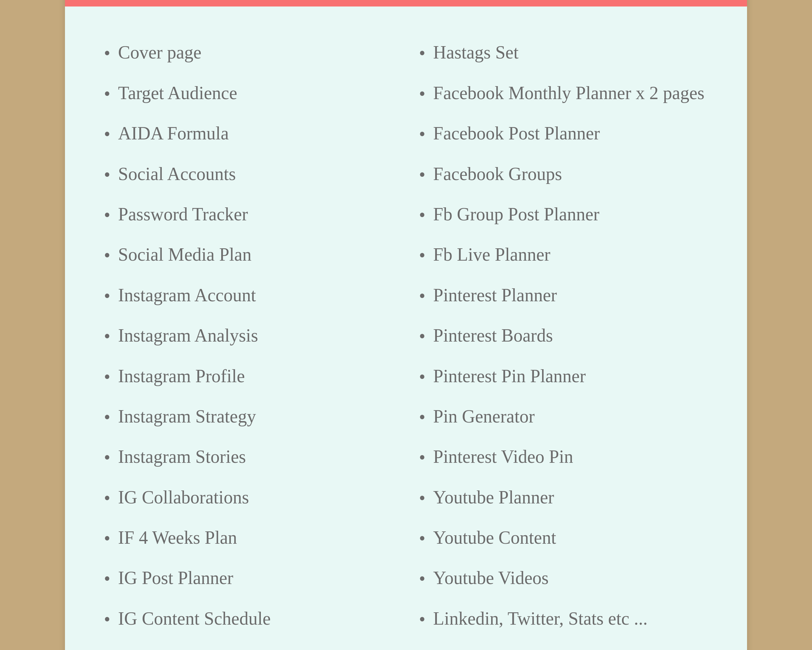  I want to click on item-text-fb-group-post-planner: Fb Group Post Planner, so click(516, 214).